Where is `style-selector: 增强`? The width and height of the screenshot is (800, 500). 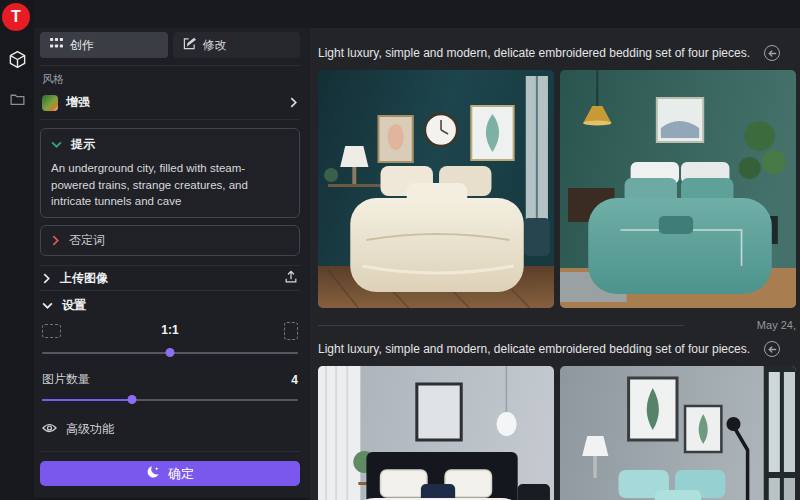 style-selector: 增强 is located at coordinates (170, 102).